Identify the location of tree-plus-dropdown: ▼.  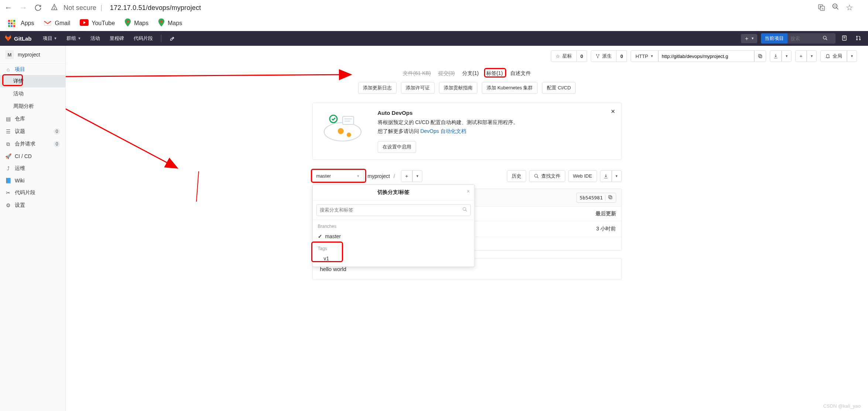
(417, 176).